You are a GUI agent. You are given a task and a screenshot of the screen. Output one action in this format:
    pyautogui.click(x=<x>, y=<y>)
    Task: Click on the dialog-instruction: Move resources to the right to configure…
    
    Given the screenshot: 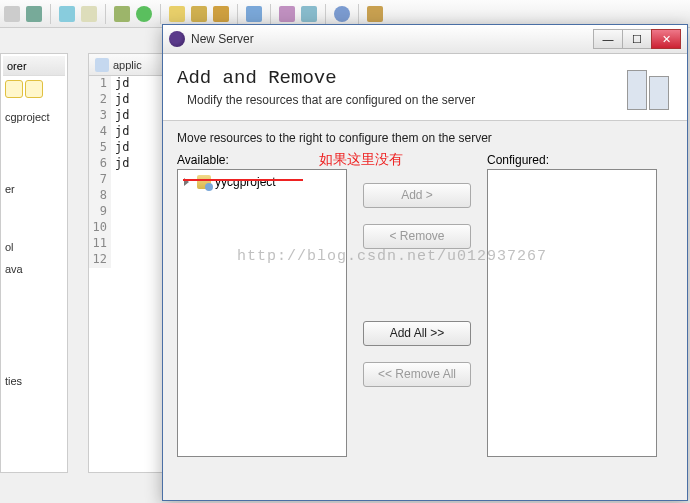 What is the action you would take?
    pyautogui.click(x=425, y=138)
    